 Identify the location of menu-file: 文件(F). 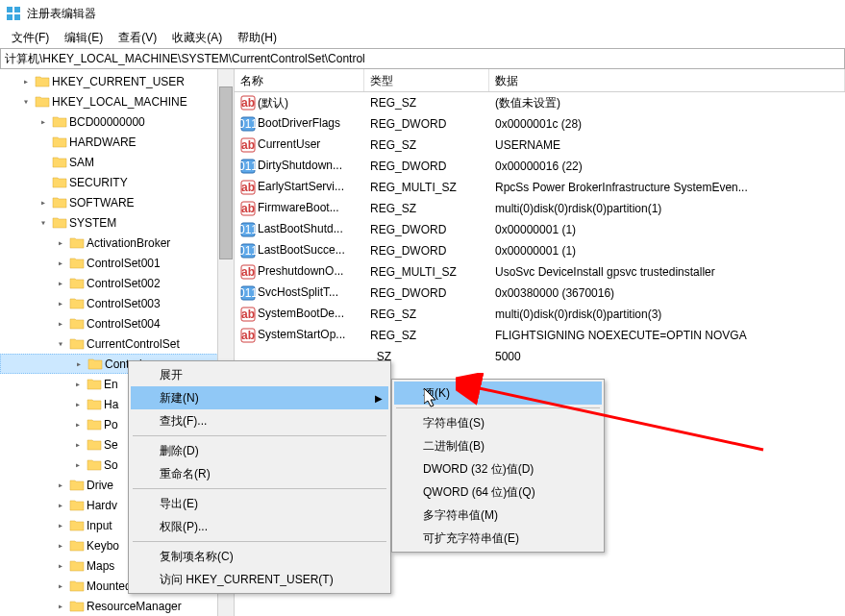
(31, 38).